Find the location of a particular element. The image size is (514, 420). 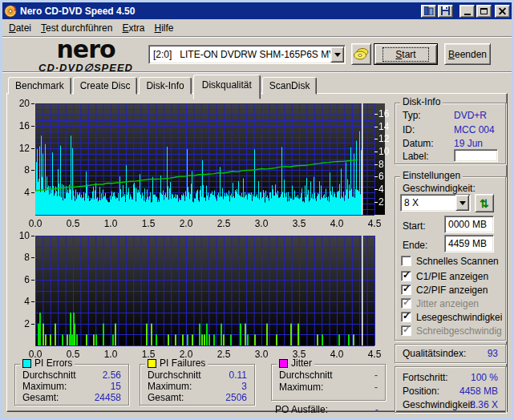

close-button is located at coordinates (502, 11).